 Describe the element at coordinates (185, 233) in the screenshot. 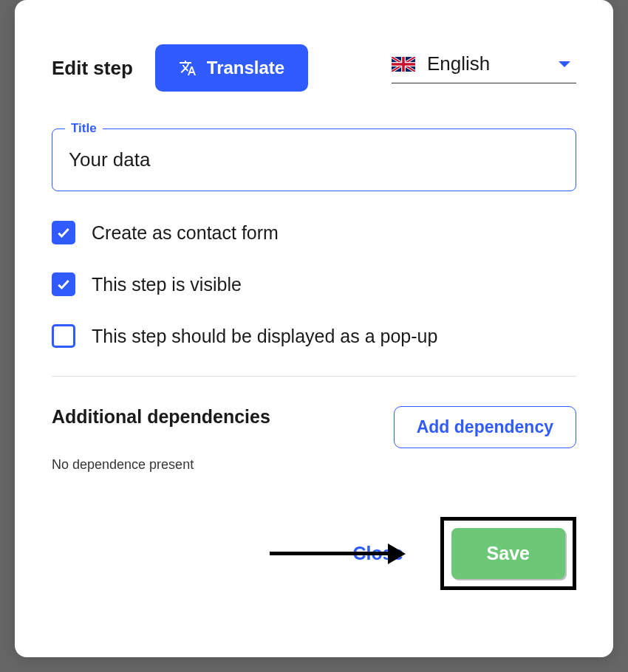

I see `checkbox-label: Create as contact form` at that location.